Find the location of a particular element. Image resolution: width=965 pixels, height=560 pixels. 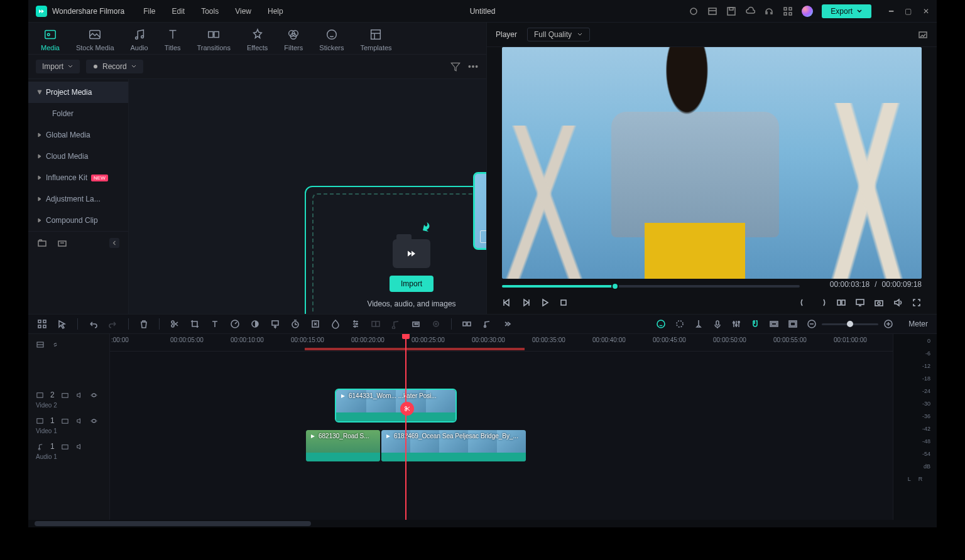

zoom-control is located at coordinates (850, 324).